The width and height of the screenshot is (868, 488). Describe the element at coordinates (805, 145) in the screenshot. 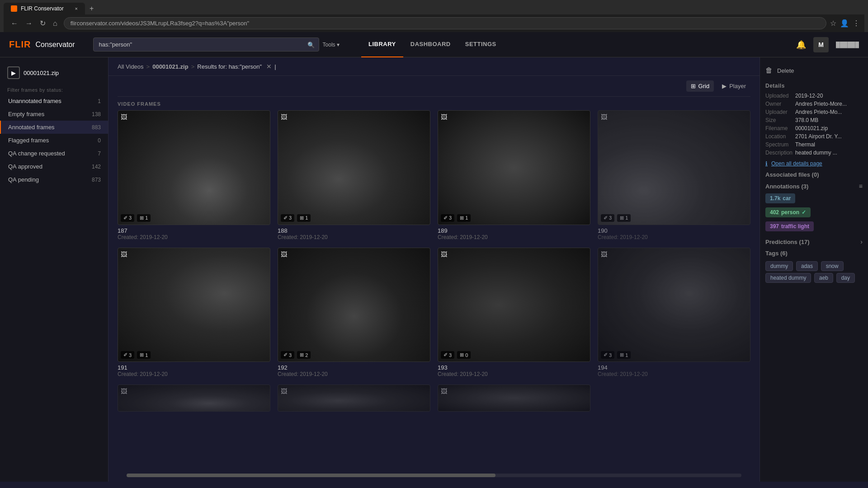

I see `spectrum-value: Thermal` at that location.